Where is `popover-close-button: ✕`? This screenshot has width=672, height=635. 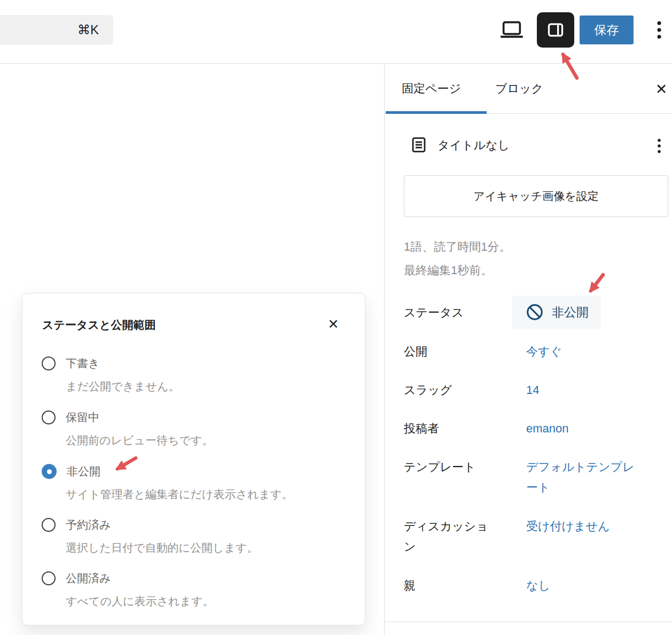 popover-close-button: ✕ is located at coordinates (333, 324).